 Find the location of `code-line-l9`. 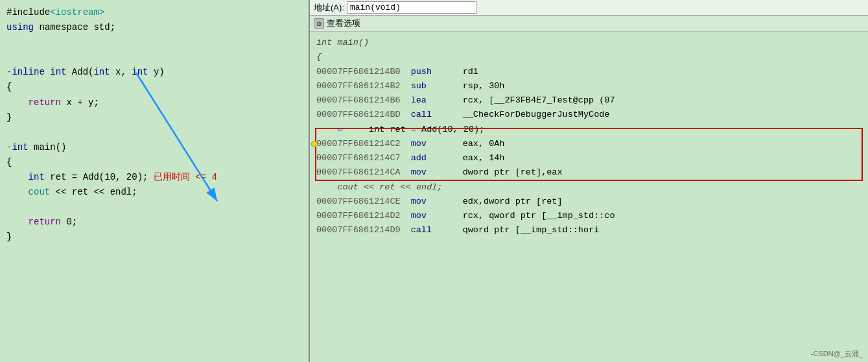

code-line-l9 is located at coordinates (154, 132).